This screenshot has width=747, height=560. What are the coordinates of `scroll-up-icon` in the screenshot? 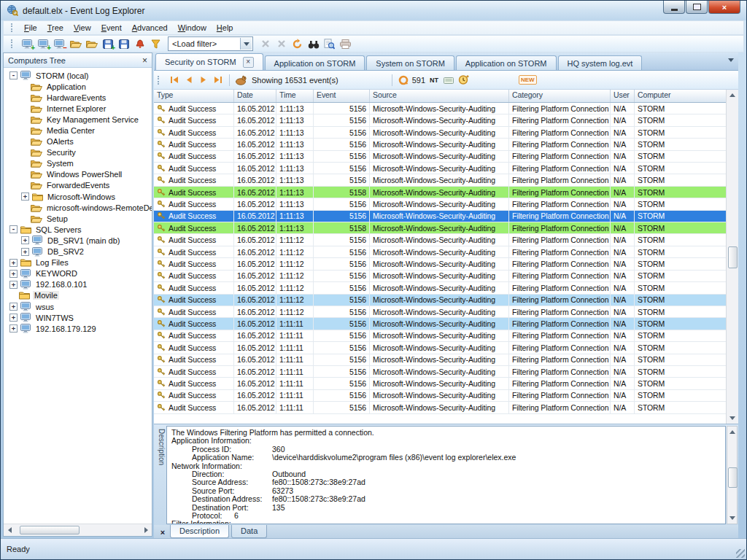 It's located at (732, 95).